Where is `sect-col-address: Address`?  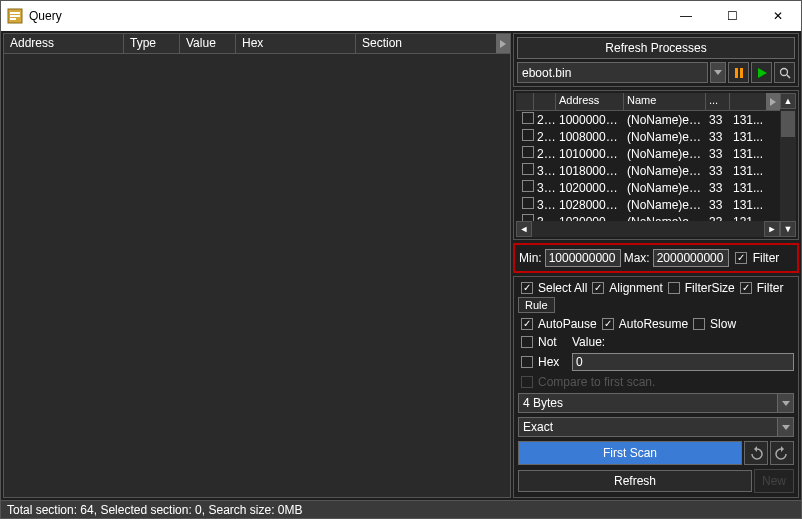
sect-col-address: Address is located at coordinates (590, 102).